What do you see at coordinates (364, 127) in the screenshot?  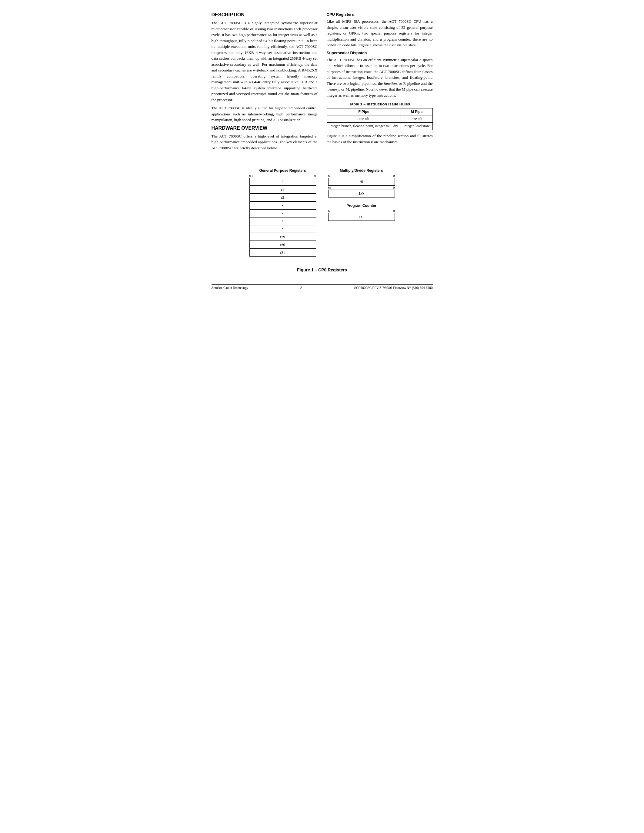 I see `table-cell-fpipe-items: integer, branch, floating-point, integer…` at bounding box center [364, 127].